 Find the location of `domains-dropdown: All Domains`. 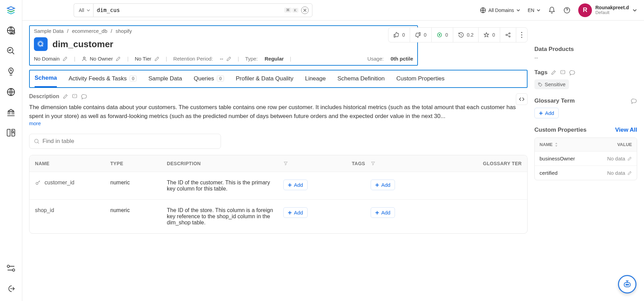

domains-dropdown: All Domains is located at coordinates (500, 10).